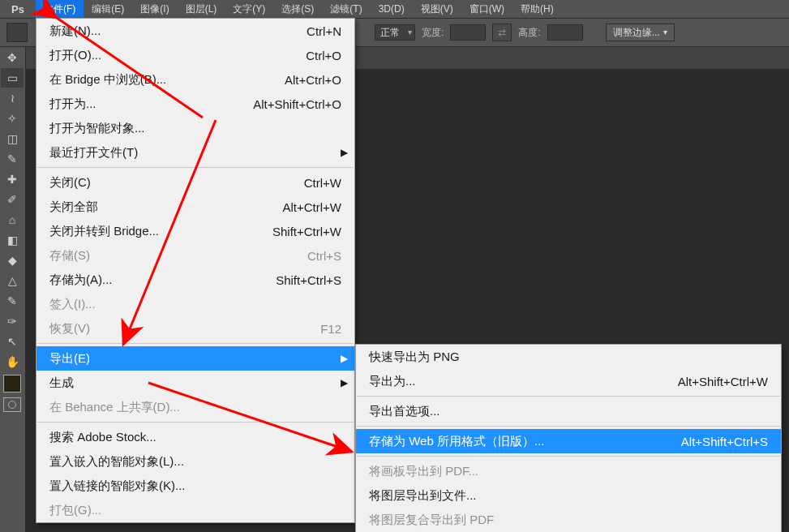 The width and height of the screenshot is (789, 532). What do you see at coordinates (12, 98) in the screenshot?
I see `lasso-tool: ≀` at bounding box center [12, 98].